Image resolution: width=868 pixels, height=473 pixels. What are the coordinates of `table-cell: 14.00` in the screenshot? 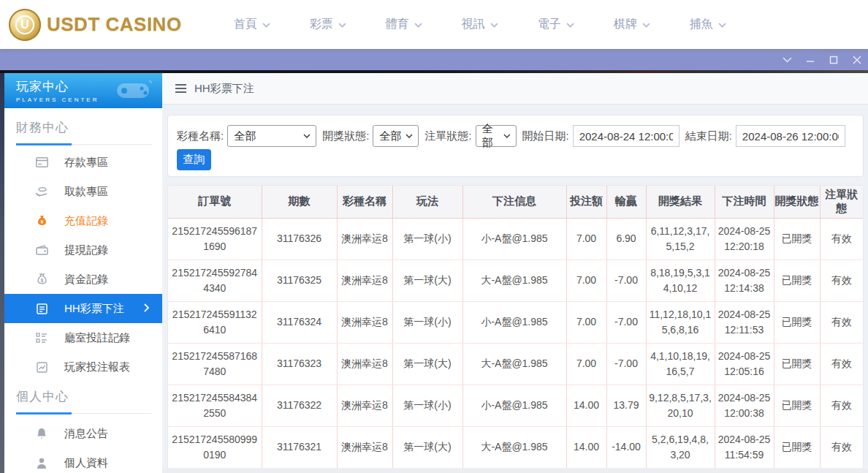 It's located at (586, 405).